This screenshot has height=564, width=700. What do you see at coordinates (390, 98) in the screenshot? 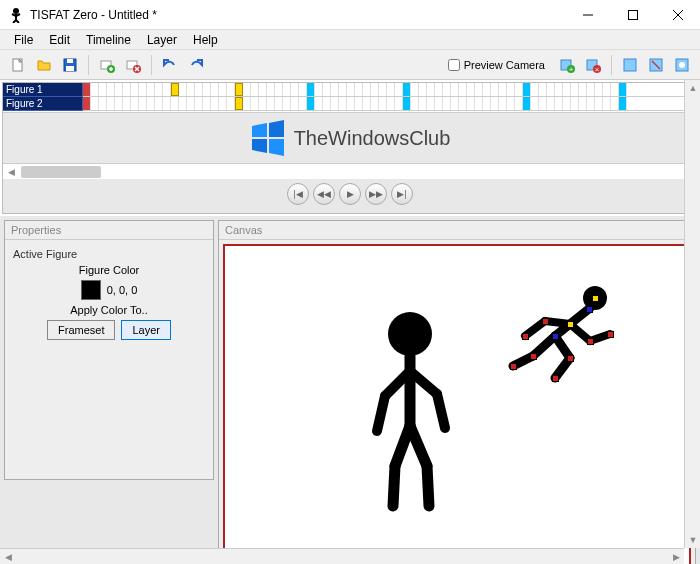
I see `timeline-frames-area` at bounding box center [390, 98].